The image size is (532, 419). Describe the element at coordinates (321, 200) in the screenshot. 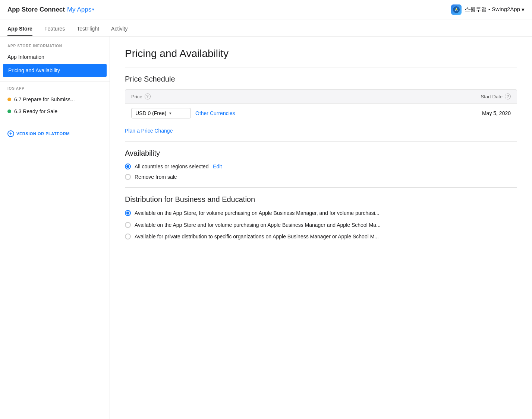

I see `distribution-section-title: Distribution for Business and Education` at that location.